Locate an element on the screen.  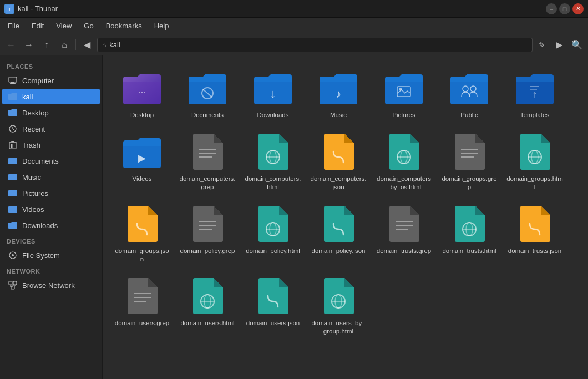
documents-folder-label: Documents is located at coordinates (207, 115).